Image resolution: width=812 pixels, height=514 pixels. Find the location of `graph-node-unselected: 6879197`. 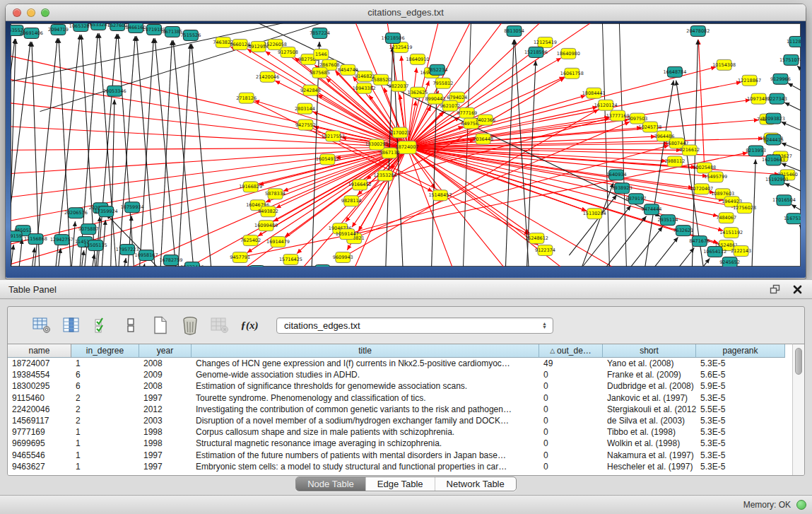

graph-node-unselected: 6879197 is located at coordinates (636, 199).